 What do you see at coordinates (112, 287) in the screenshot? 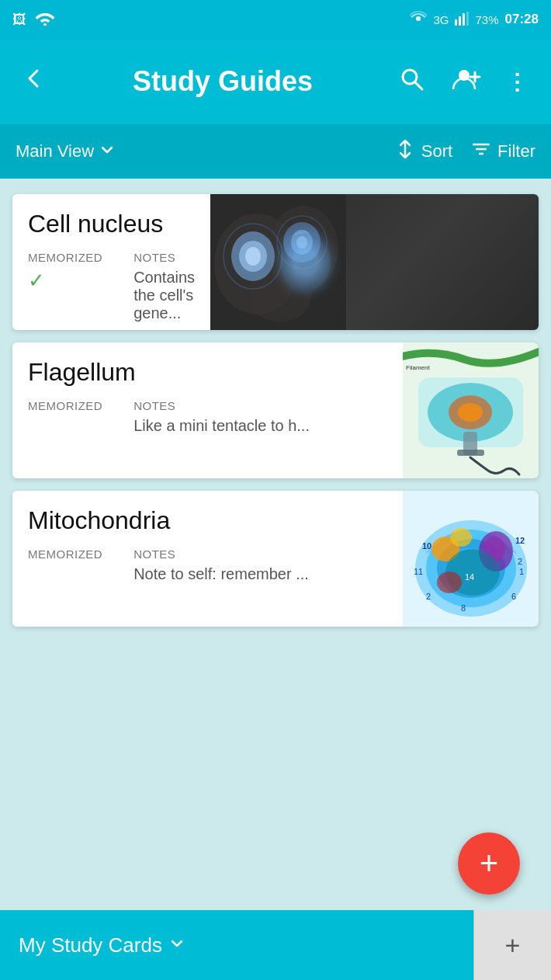
I see `card-cell-nucleus-meta: MEMORIZED ✓ NOTES Contains the cell's ge…` at bounding box center [112, 287].